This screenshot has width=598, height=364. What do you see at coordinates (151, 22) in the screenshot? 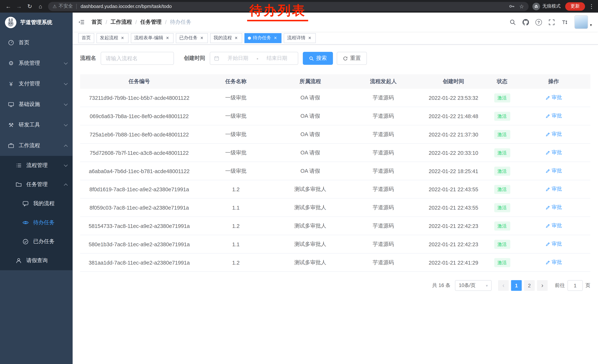
I see `breadcrumb-item: 任务管理` at bounding box center [151, 22].